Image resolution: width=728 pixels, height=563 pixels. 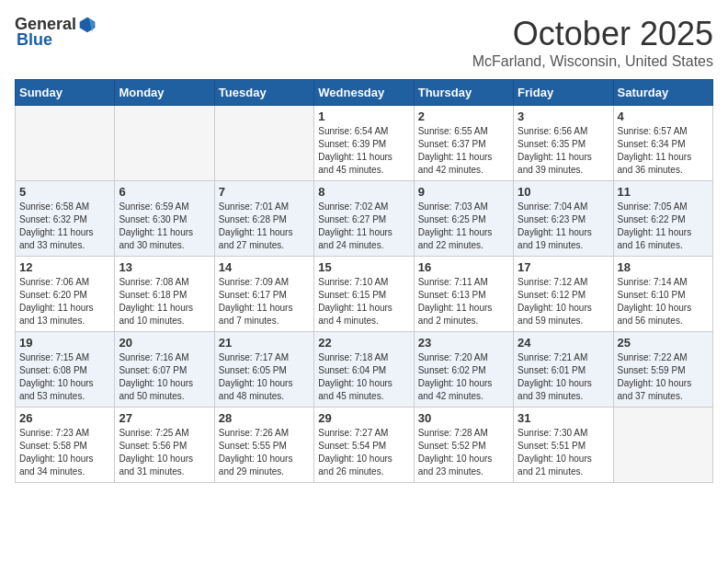 I want to click on calendar-cell: 13Sunrise: 7:08 AM Sunset: 6:18 PM Dayli…, so click(x=165, y=294).